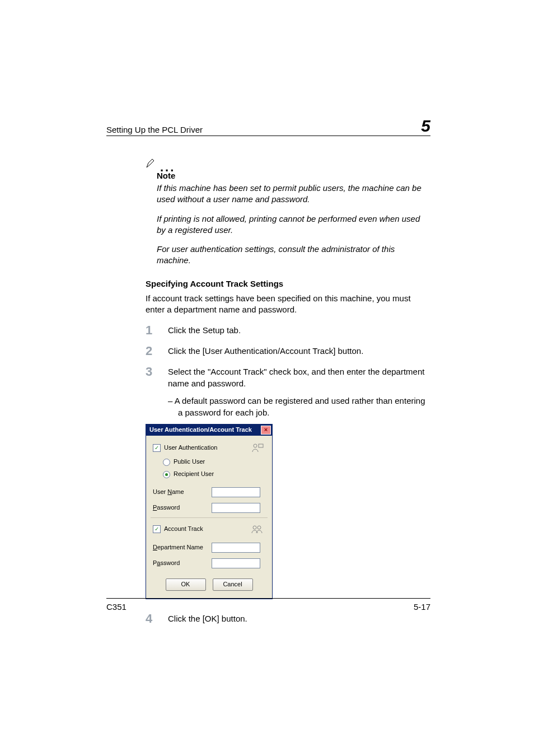 The image size is (534, 756). Describe the element at coordinates (194, 474) in the screenshot. I see `recipient-user-label: Recipient User` at that location.